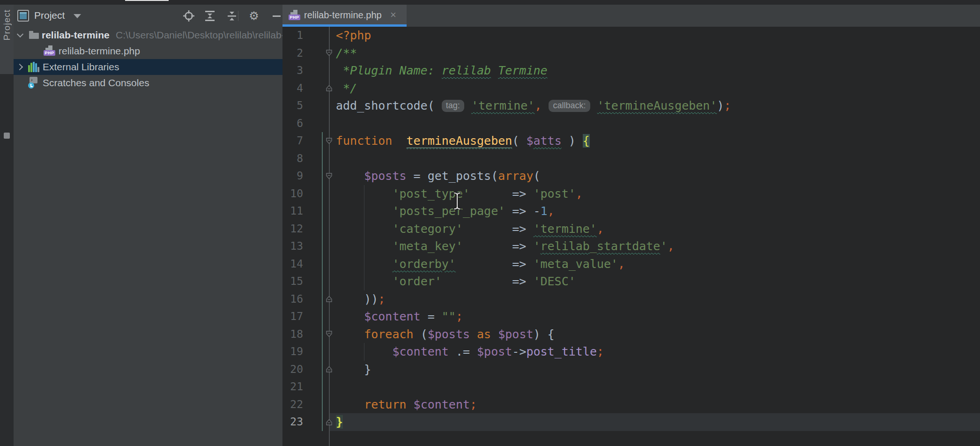  I want to click on code-line: $content .= $post->post_title;, so click(534, 352).